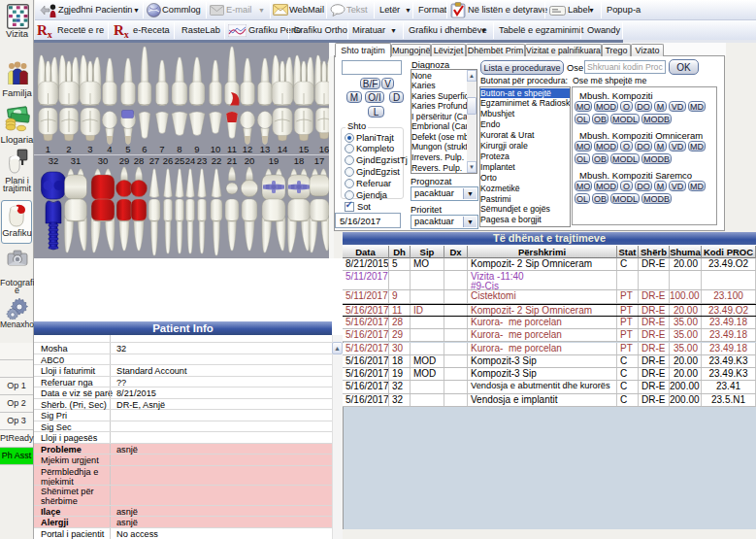 This screenshot has width=756, height=539. What do you see at coordinates (155, 161) in the screenshot?
I see `svg-text: 27` at bounding box center [155, 161].